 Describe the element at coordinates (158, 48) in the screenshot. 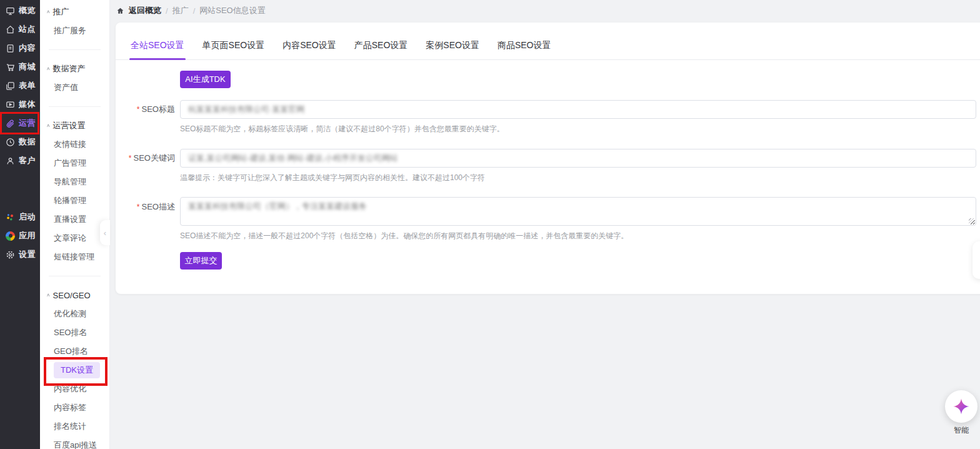

I see `tab-sitewide-seo: 全站SEO设置` at that location.